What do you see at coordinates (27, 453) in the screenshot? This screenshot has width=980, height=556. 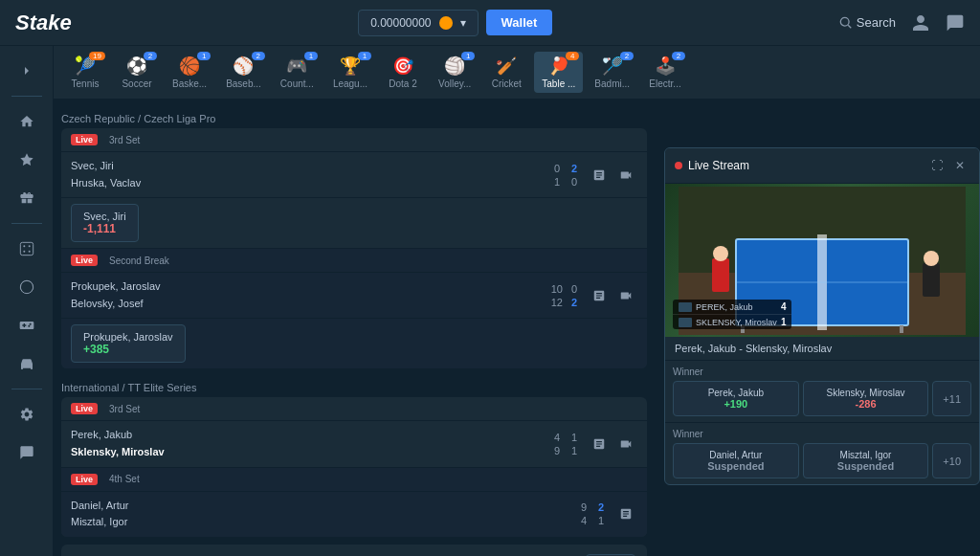 I see `sidebar-item-chat` at bounding box center [27, 453].